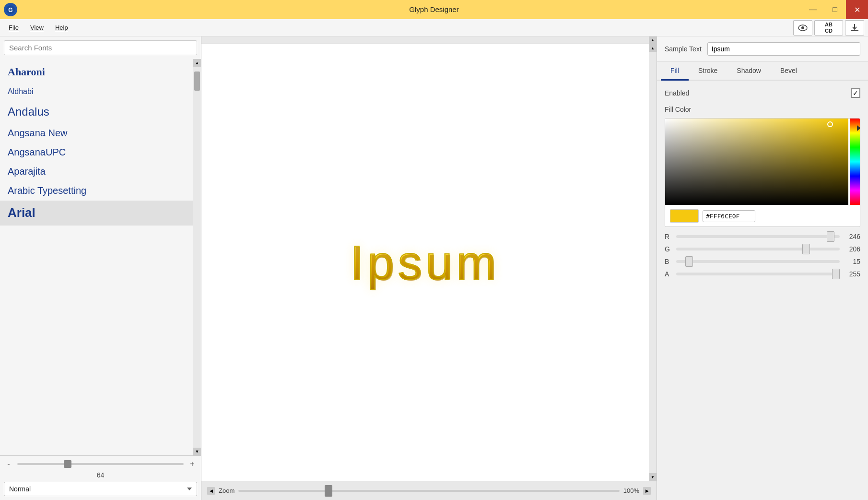  Describe the element at coordinates (829, 27) in the screenshot. I see `ab-cd-label: ABCD` at that location.